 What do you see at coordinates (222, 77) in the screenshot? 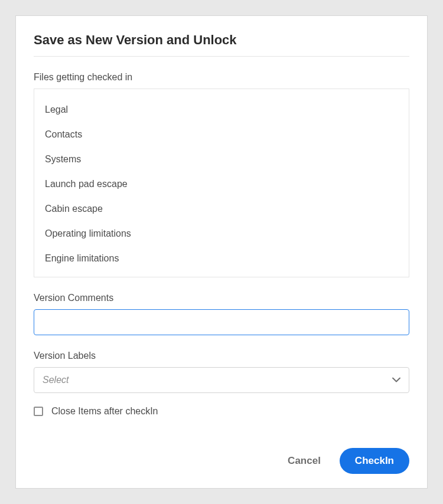
I see `files-label: Files getting checked in` at bounding box center [222, 77].